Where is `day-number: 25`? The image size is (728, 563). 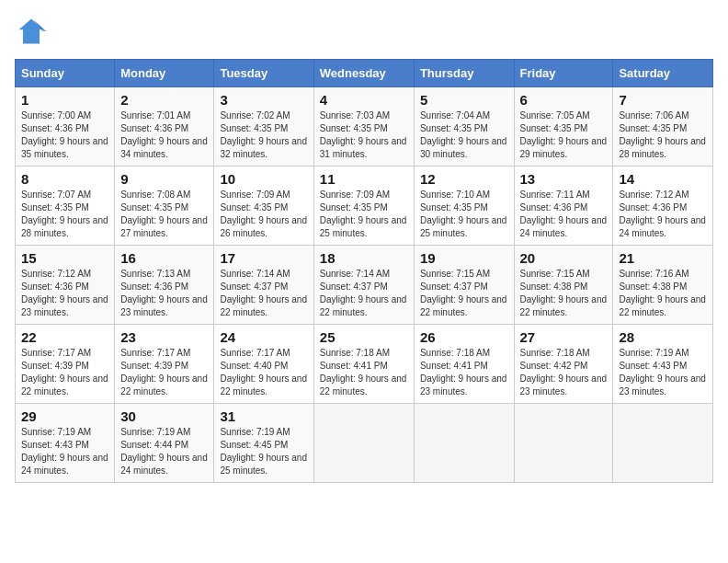
day-number: 25 is located at coordinates (364, 337).